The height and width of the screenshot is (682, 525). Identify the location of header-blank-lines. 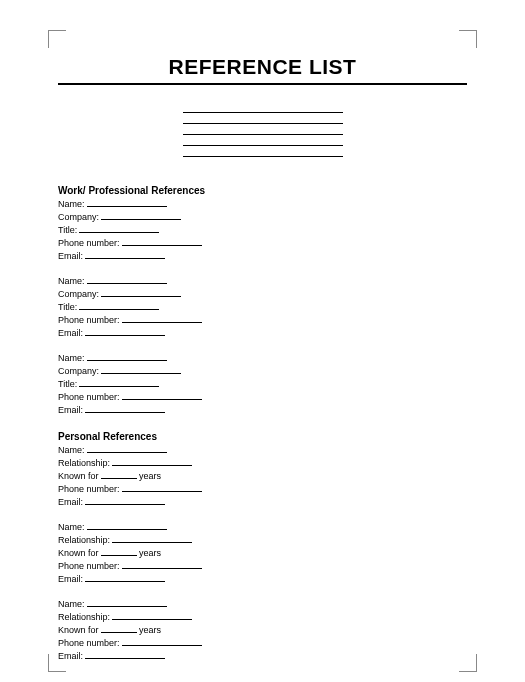
(263, 130).